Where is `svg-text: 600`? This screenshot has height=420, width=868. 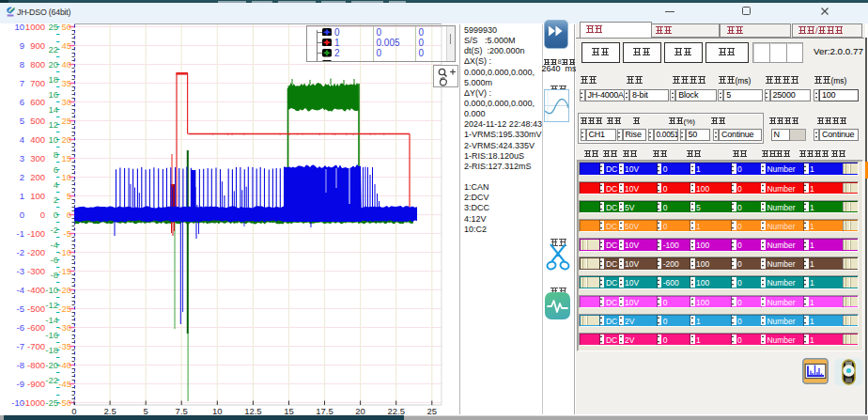
svg-text: 600 is located at coordinates (38, 101).